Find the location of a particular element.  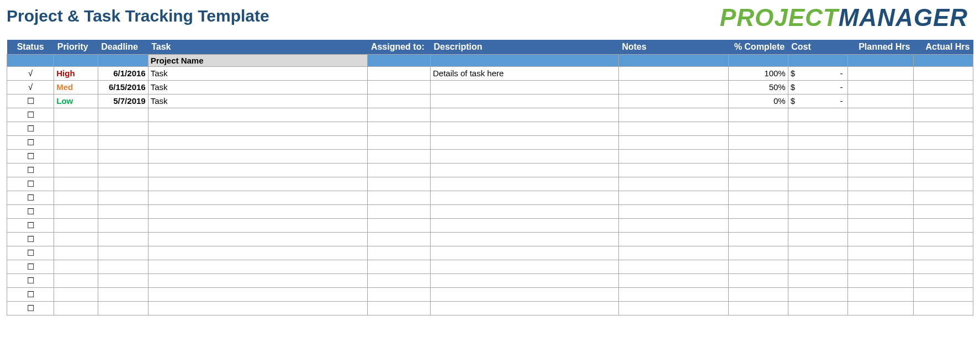

deadline-cell: 6/1/2016 is located at coordinates (123, 73).